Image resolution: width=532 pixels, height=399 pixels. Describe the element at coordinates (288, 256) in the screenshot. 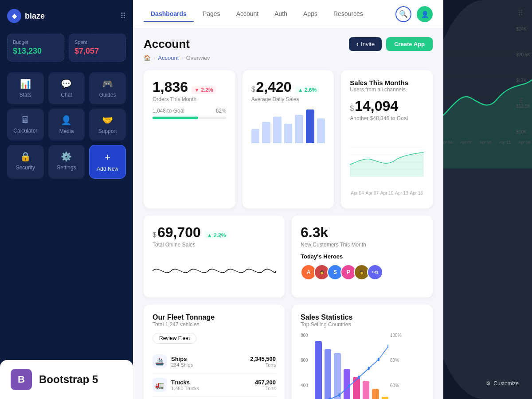

I see `stats-row-2: $ 69,700 ▲ 2.2% Total Online Sales 6.3k …` at that location.